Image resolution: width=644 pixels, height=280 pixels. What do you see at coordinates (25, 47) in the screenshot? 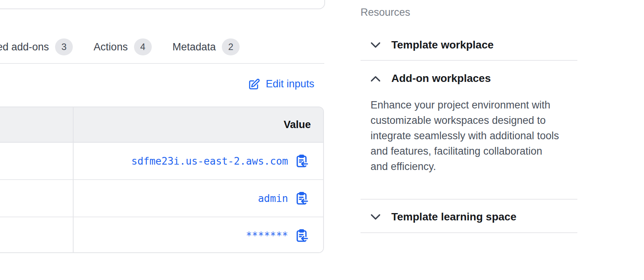
I see `tab-label: ed add-ons` at bounding box center [25, 47].